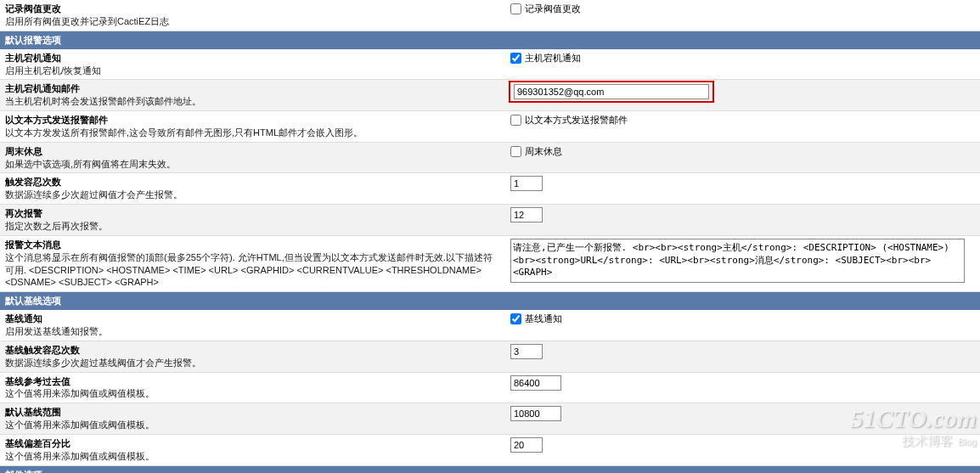 Image resolution: width=980 pixels, height=473 pixels. I want to click on weekend-row: 周末休息 如果选中该选项,所有阀值将在周末失效。 周末休息, so click(490, 158).